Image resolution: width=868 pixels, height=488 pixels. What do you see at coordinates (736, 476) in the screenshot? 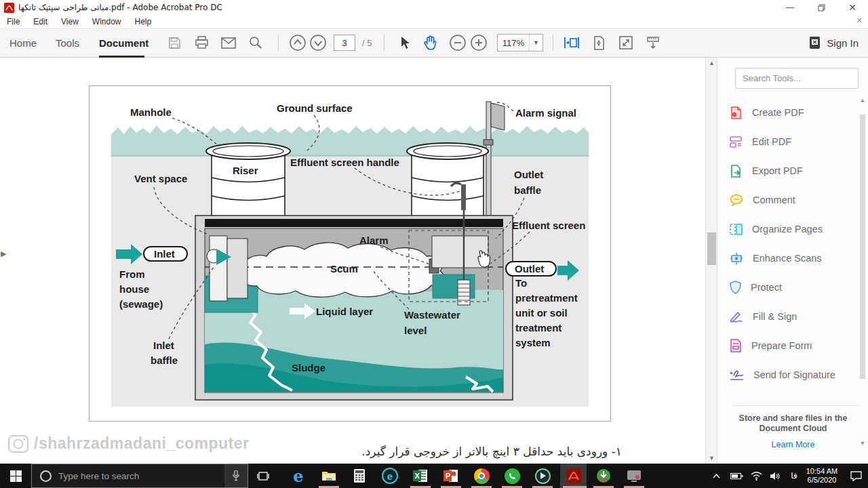
I see `tray-battery` at bounding box center [736, 476].